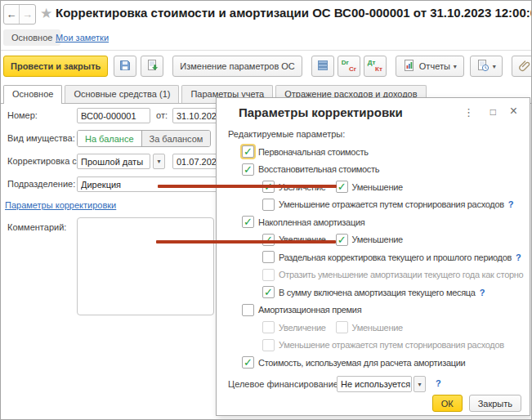 The image size is (532, 420). Describe the element at coordinates (145, 266) in the screenshot. I see `comment-textarea` at that location.